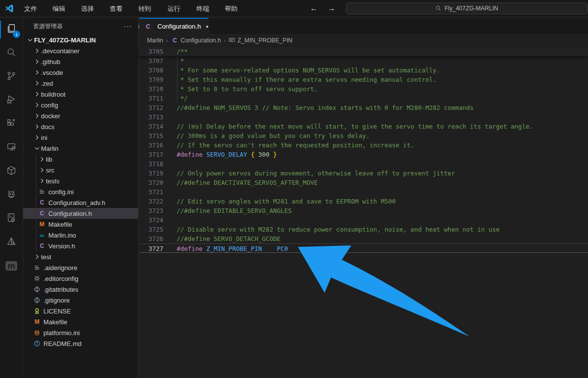  I want to click on tree-item-configuration_adv.h: CConfiguration_adv.h, so click(81, 203).